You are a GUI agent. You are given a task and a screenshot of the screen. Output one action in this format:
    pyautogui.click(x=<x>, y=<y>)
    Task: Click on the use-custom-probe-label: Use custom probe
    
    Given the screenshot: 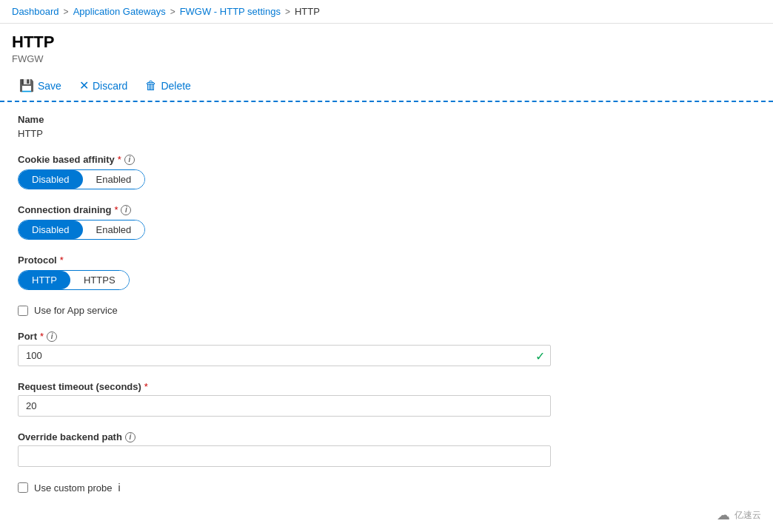 What is the action you would take?
    pyautogui.click(x=73, y=488)
    